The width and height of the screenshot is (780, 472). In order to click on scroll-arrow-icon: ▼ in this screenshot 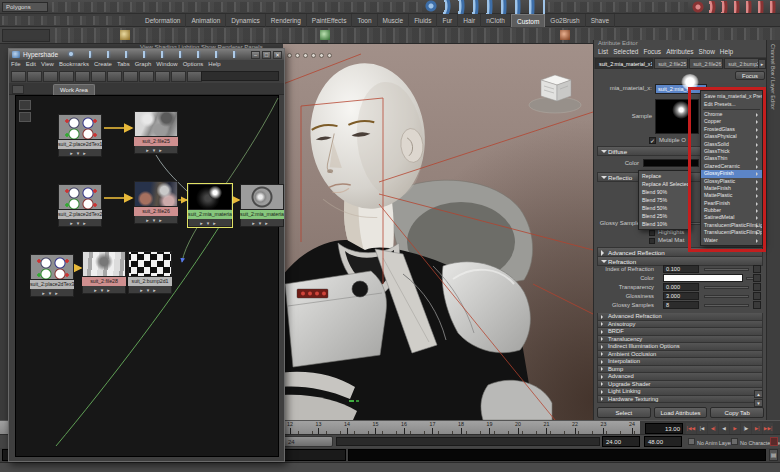, I will do `click(758, 403)`.